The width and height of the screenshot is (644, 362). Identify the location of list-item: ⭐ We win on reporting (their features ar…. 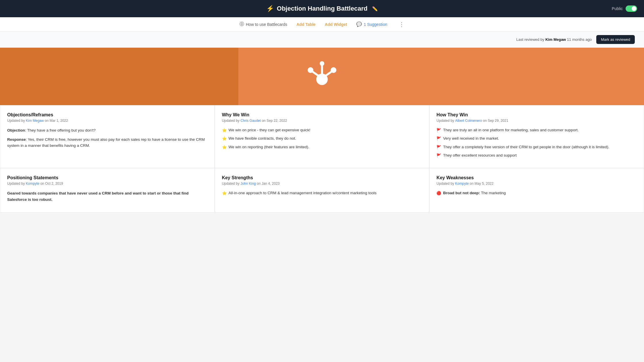
(322, 147).